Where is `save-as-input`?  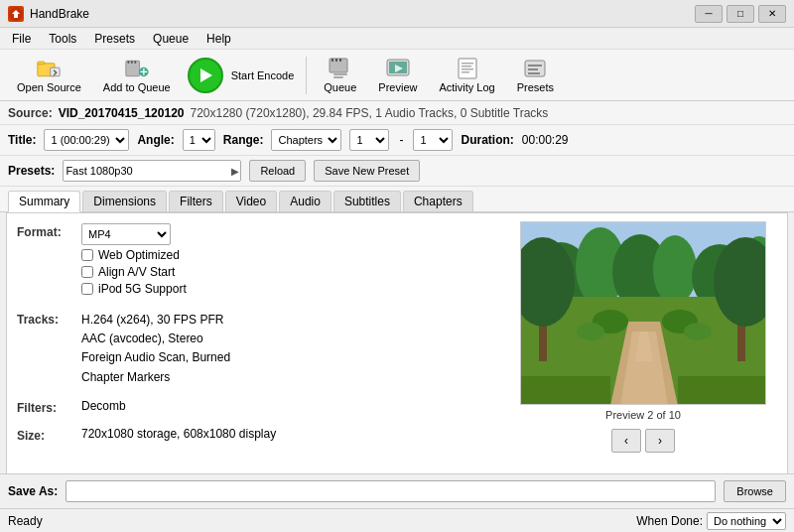
save-as-input is located at coordinates (391, 491).